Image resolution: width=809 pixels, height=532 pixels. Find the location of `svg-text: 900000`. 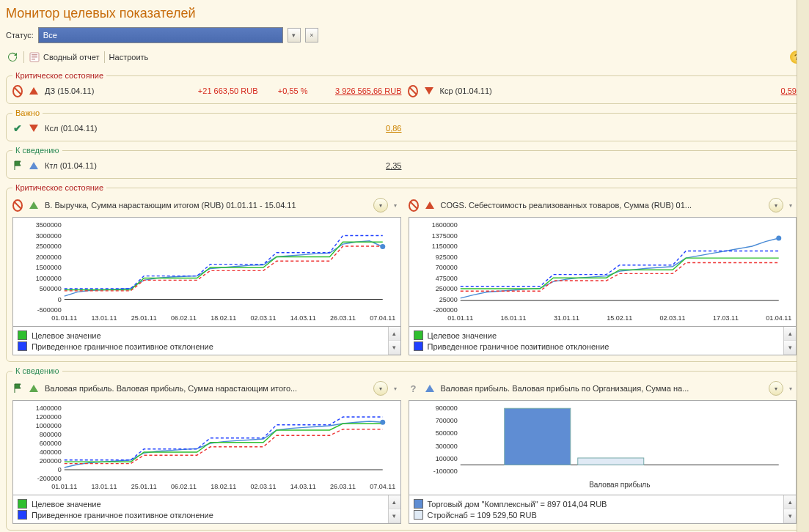

svg-text: 900000 is located at coordinates (446, 408).